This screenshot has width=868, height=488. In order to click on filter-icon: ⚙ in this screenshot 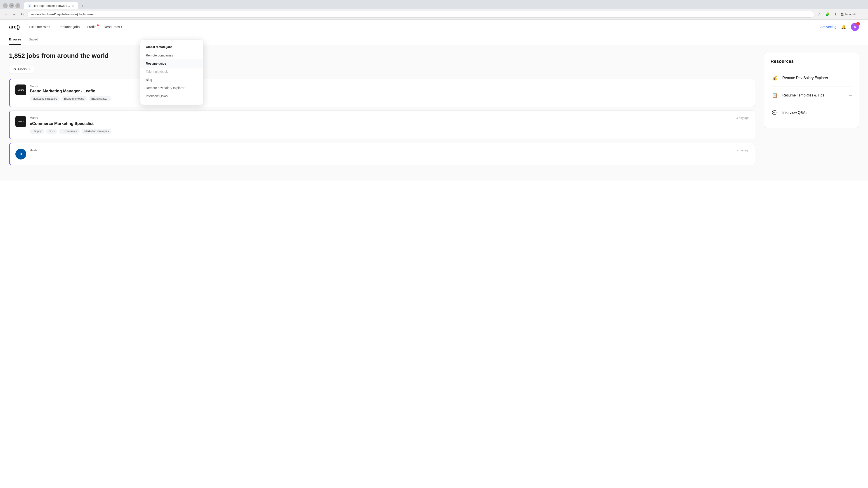, I will do `click(15, 69)`.